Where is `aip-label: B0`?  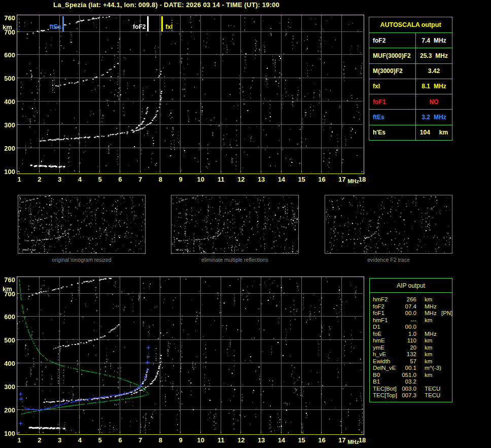 aip-label: B0 is located at coordinates (386, 375).